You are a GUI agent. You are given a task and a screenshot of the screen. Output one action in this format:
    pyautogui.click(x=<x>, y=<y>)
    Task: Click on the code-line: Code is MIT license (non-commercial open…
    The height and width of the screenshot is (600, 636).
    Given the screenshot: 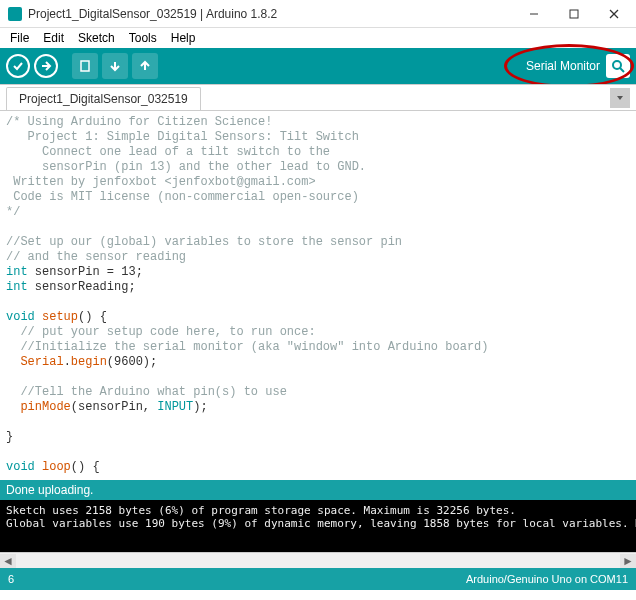 What is the action you would take?
    pyautogui.click(x=182, y=197)
    